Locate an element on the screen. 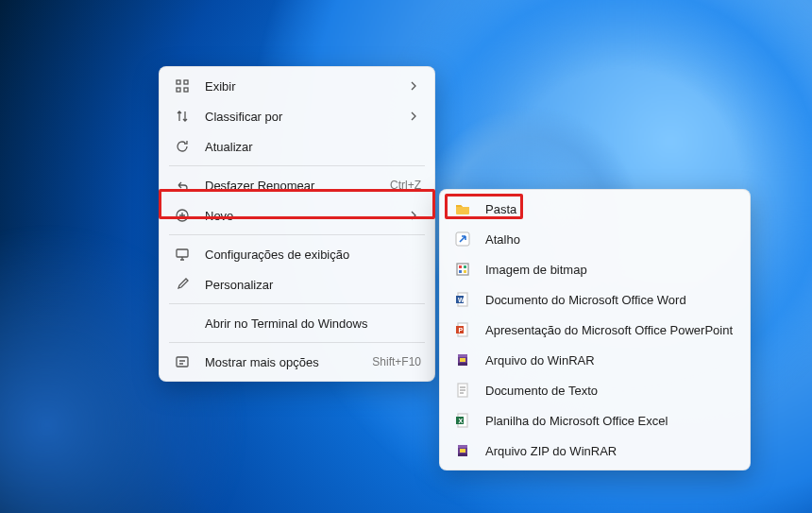 The image size is (812, 513). svg-text: X is located at coordinates (461, 421).